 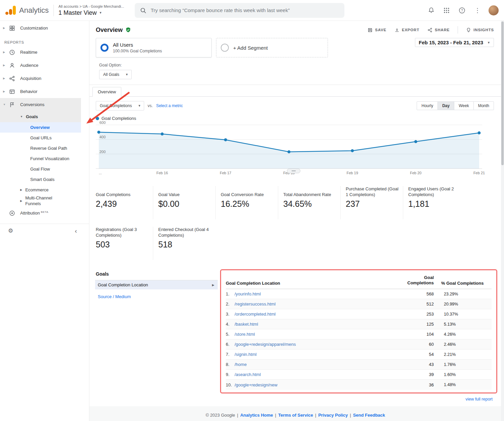 What do you see at coordinates (157, 285) in the screenshot?
I see `dimension-goal-completion-location: Goal Completion Location ▶` at bounding box center [157, 285].